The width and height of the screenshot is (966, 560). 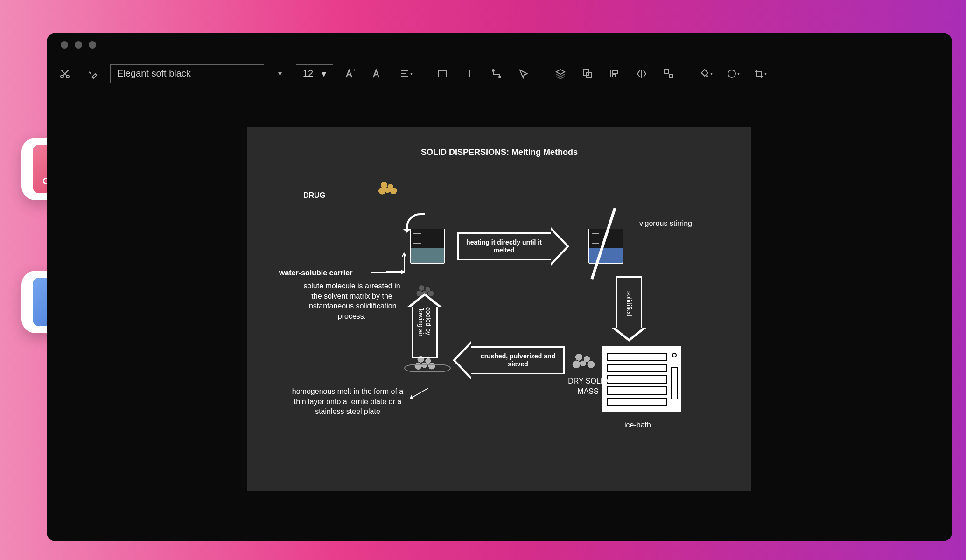 What do you see at coordinates (513, 246) in the screenshot?
I see `arrow-heating: heating it directly until it melted` at bounding box center [513, 246].